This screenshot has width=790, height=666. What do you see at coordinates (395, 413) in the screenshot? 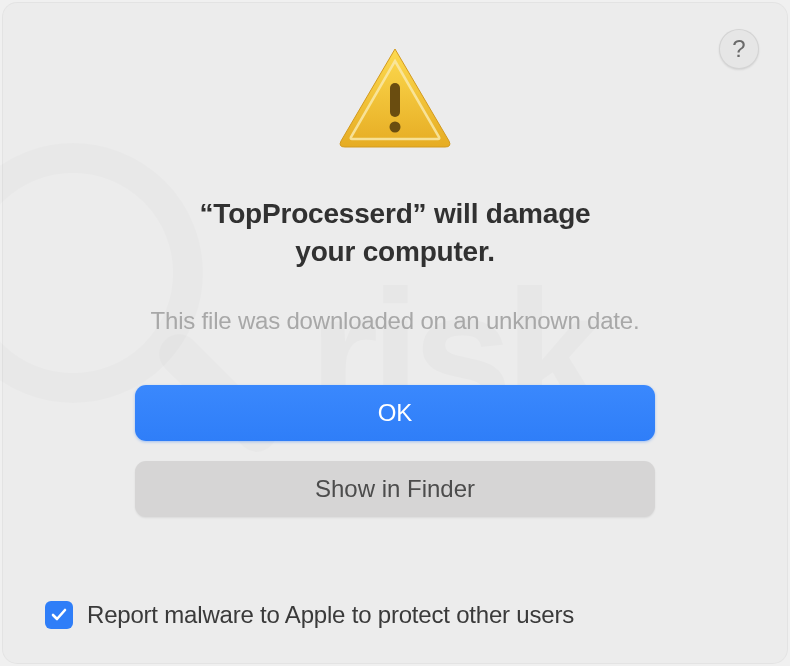
I see `ok-button: OK` at bounding box center [395, 413].